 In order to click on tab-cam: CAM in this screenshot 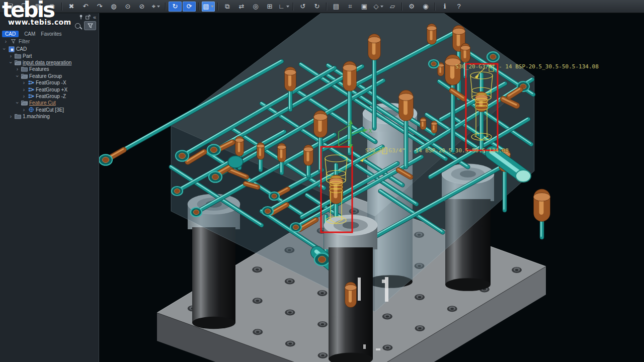, I will do `click(30, 34)`.